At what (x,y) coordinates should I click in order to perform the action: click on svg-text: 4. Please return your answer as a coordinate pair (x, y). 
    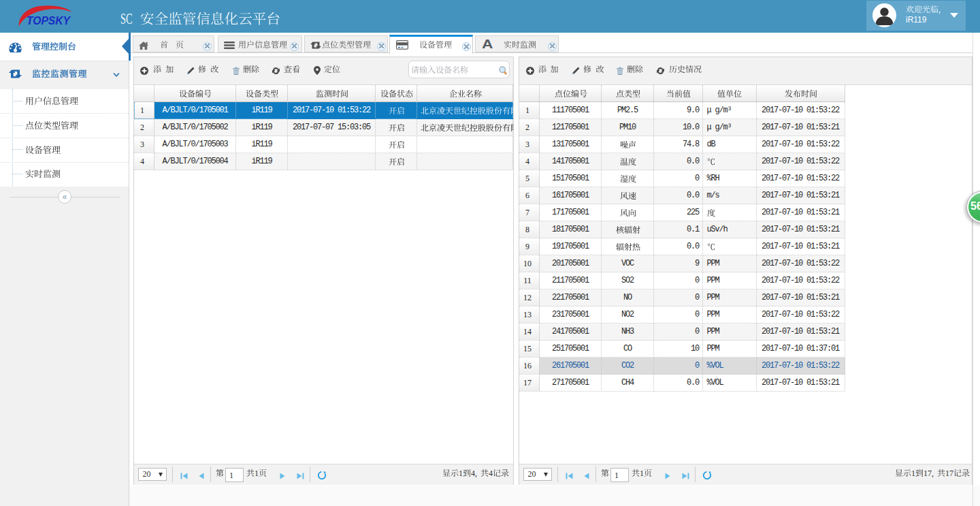
    Looking at the image, I should click on (491, 473).